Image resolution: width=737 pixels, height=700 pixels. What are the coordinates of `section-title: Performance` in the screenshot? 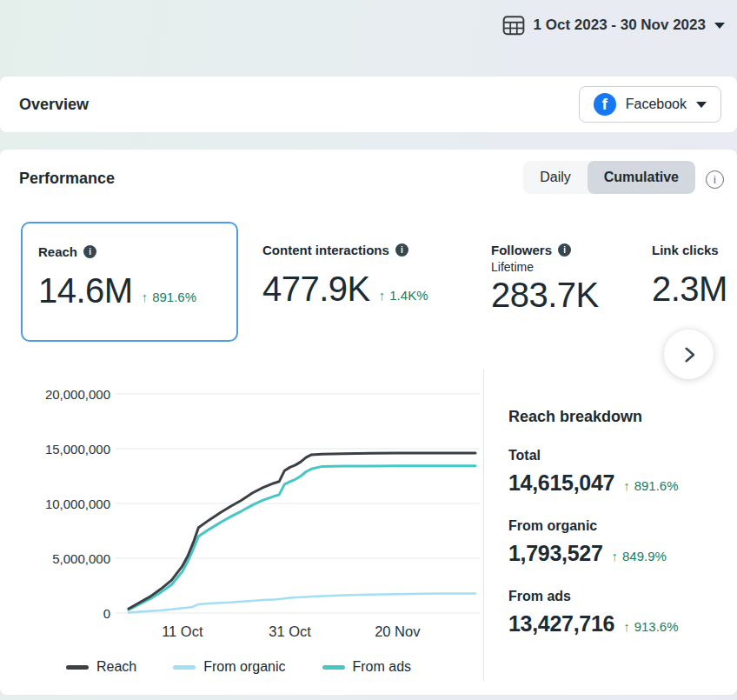 It's located at (67, 179).